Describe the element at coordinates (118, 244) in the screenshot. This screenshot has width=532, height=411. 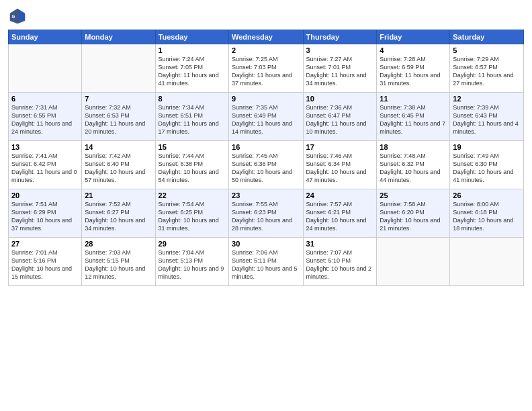
I see `day-number: 28` at that location.